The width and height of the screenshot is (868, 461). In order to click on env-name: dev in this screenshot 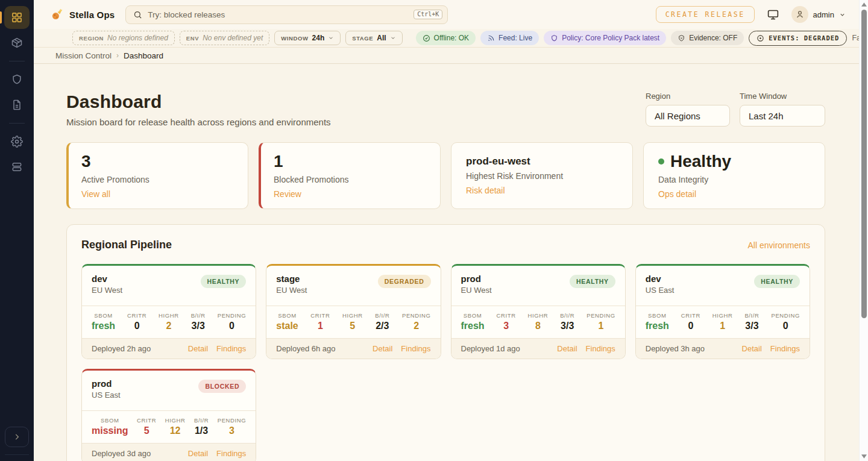, I will do `click(660, 278)`.